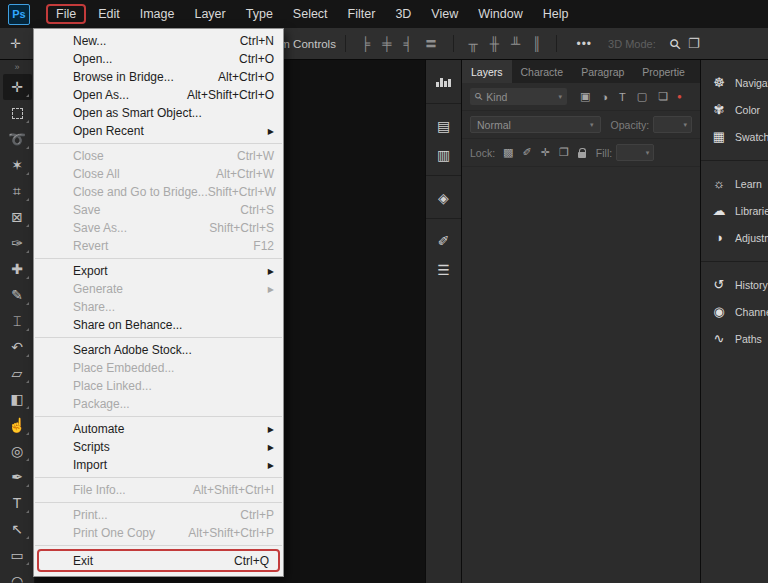 This screenshot has height=583, width=768. What do you see at coordinates (642, 96) in the screenshot?
I see `filter-shape-layers-icon: ▢` at bounding box center [642, 96].